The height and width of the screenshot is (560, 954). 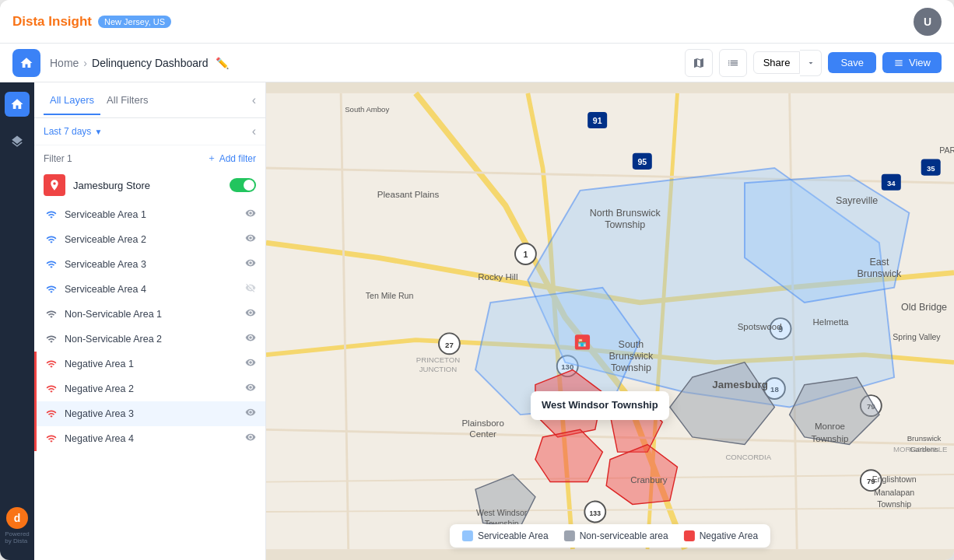 What do you see at coordinates (787, 63) in the screenshot?
I see `share-group: Share` at bounding box center [787, 63].